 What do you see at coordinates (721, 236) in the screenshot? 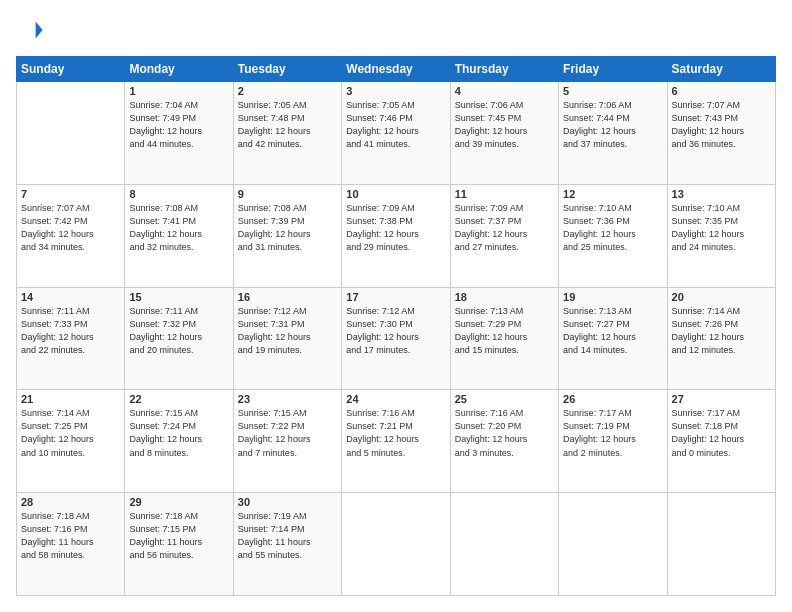
I see `calendar-cell: 13Sunrise: 7:10 AMSunset: 7:35 PMDayligh…` at bounding box center [721, 236].